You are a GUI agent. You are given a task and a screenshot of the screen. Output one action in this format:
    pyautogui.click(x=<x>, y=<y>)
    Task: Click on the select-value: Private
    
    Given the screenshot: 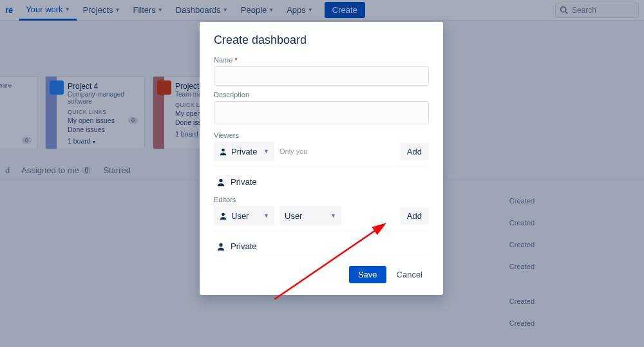 What is the action you would take?
    pyautogui.click(x=245, y=152)
    